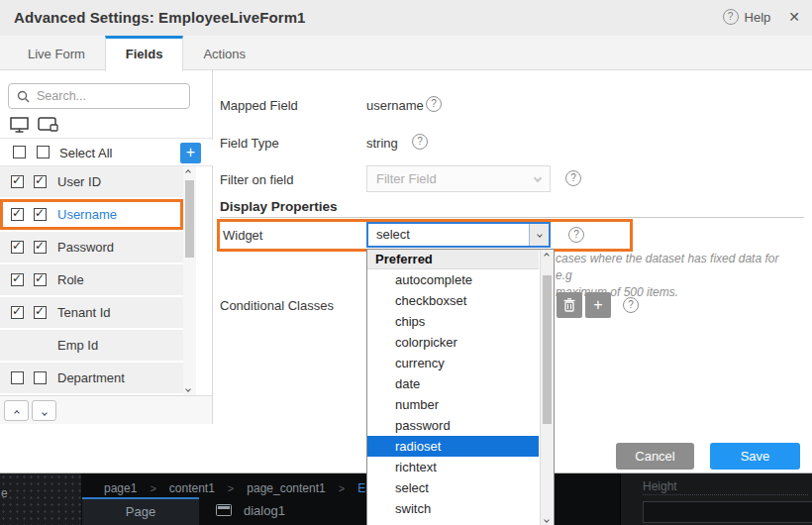 Image resolution: width=812 pixels, height=525 pixels. What do you see at coordinates (547, 387) in the screenshot?
I see `dropdown-scrollbar` at bounding box center [547, 387].